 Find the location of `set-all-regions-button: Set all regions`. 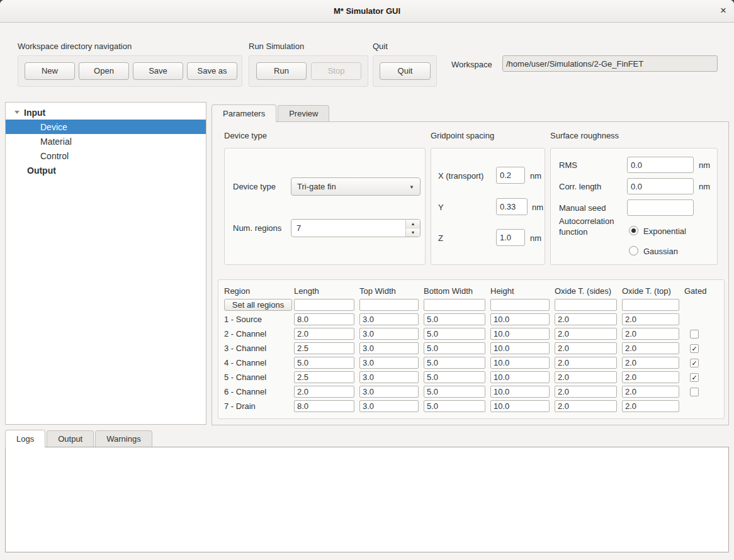

set-all-regions-button: Set all regions is located at coordinates (258, 305).